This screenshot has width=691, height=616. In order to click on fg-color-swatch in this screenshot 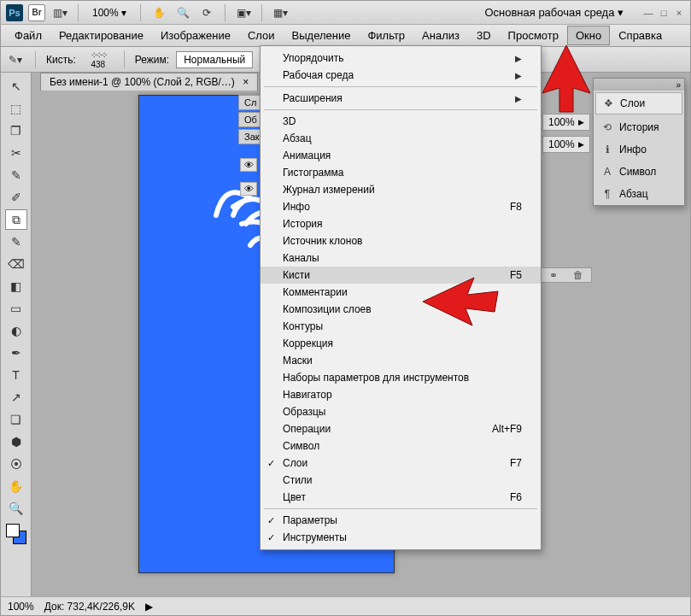, I will do `click(13, 531)`.